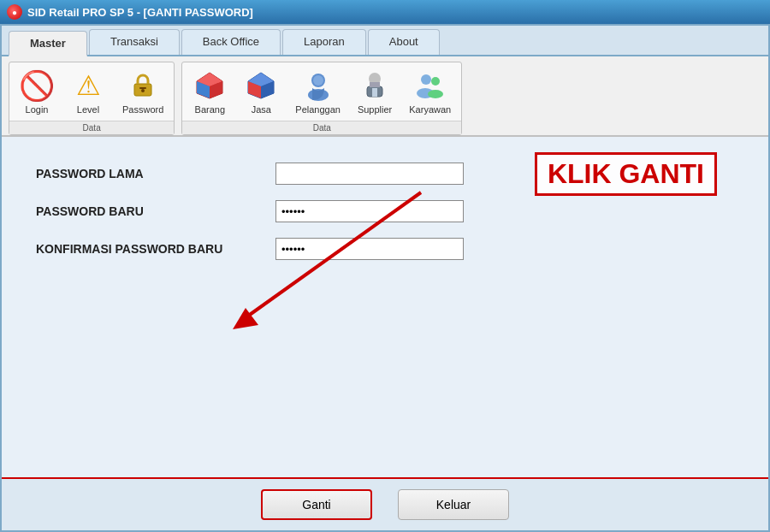 This screenshot has width=770, height=532. What do you see at coordinates (317, 505) in the screenshot?
I see `ganti-button: Ganti` at bounding box center [317, 505].